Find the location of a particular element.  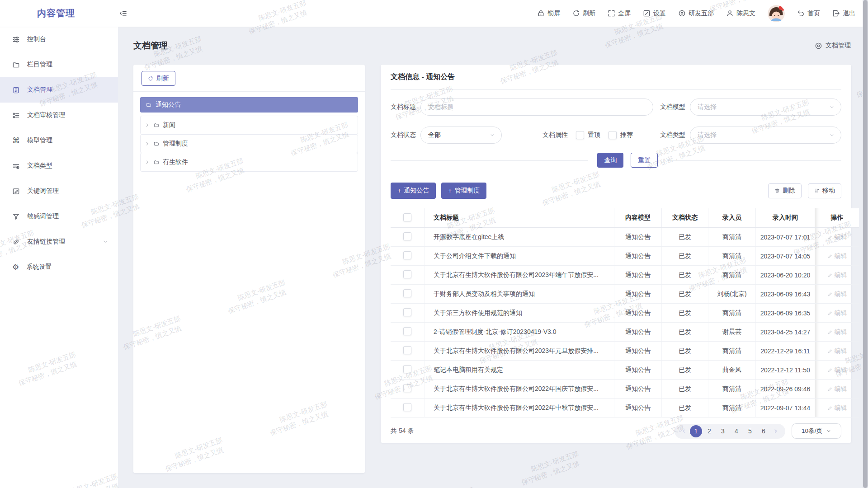

next-page-button is located at coordinates (776, 431).